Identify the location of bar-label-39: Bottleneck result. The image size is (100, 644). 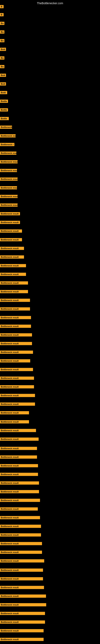
(16, 335).